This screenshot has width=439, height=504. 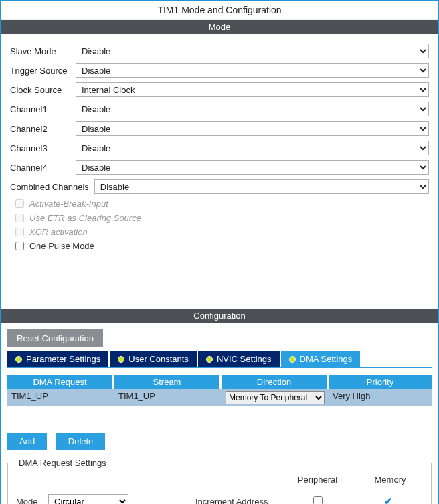 What do you see at coordinates (239, 359) in the screenshot?
I see `tab-nvic-settings: NVIC Settings` at bounding box center [239, 359].